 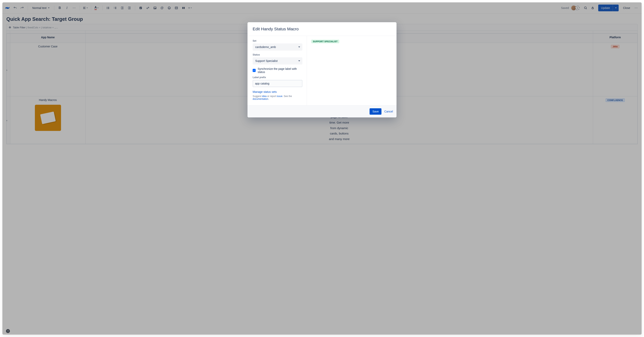 I want to click on save-button: Save, so click(x=376, y=112).